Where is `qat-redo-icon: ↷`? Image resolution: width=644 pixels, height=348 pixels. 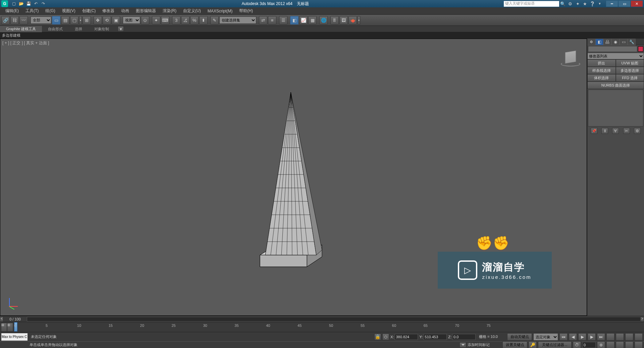 qat-redo-icon: ↷ is located at coordinates (43, 4).